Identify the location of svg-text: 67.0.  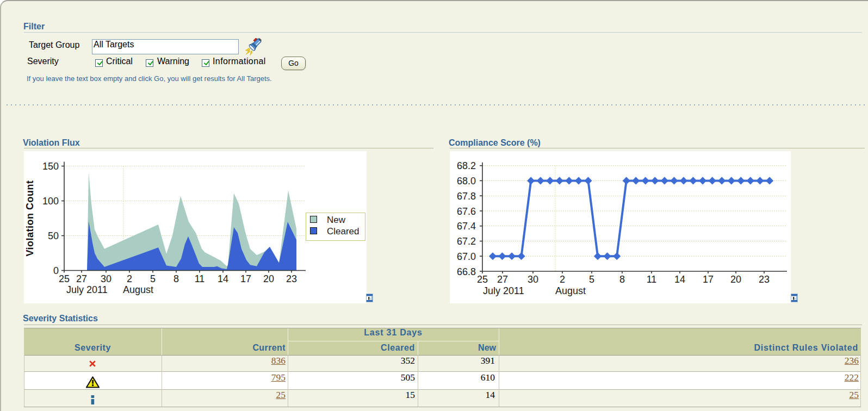
(467, 257).